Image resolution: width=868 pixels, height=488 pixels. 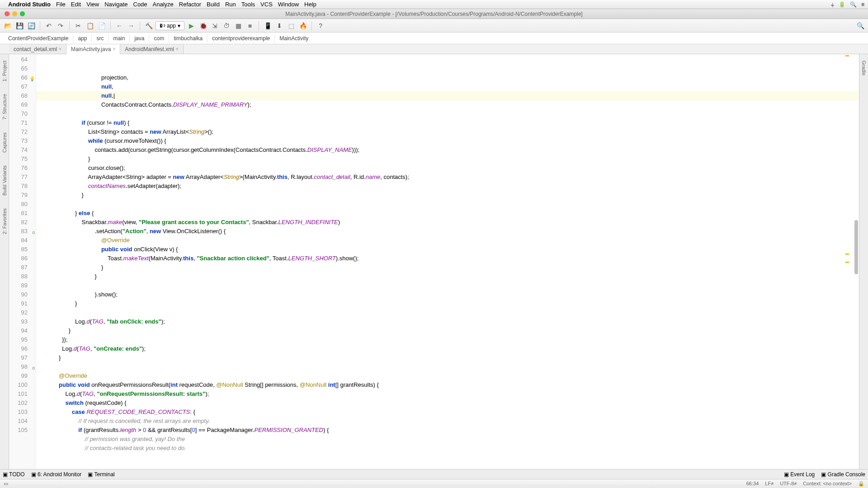 What do you see at coordinates (827, 483) in the screenshot?
I see `context-label: Context: <no context>` at bounding box center [827, 483].